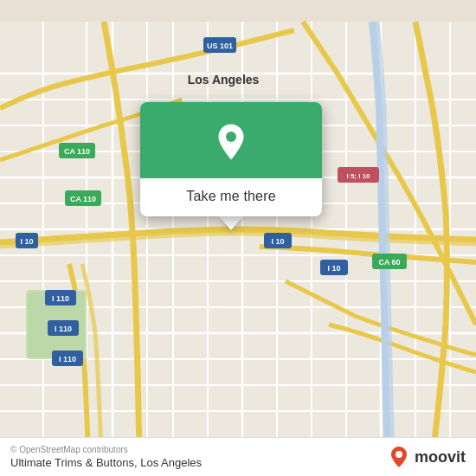 This screenshot has width=476, height=476. What do you see at coordinates (358, 177) in the screenshot?
I see `svg-text: I 5; I 10` at bounding box center [358, 177].